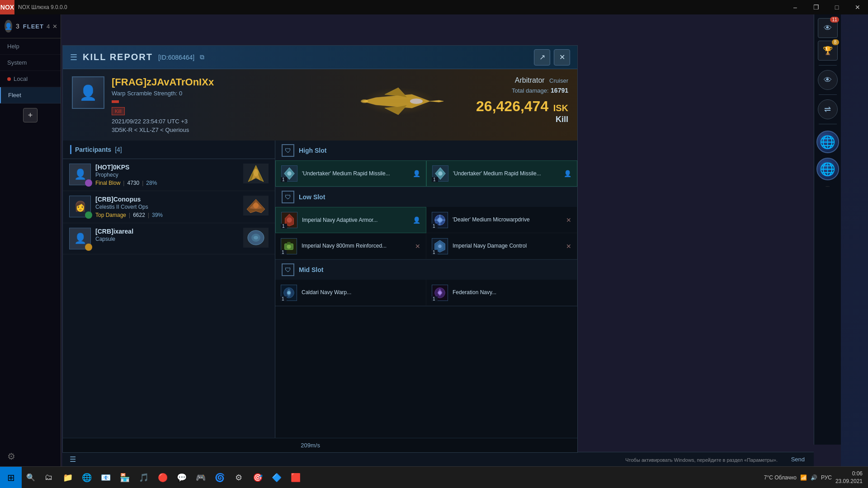  Describe the element at coordinates (289, 174) in the screenshot. I see `slot-item-icon-0: 1` at that location.